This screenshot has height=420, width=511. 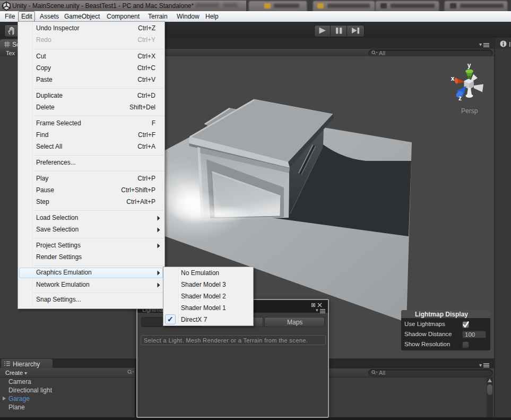 What do you see at coordinates (469, 65) in the screenshot?
I see `svg-text: y` at bounding box center [469, 65].